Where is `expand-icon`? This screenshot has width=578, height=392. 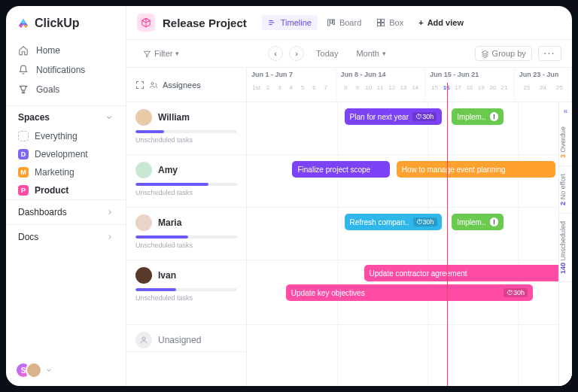
expand-icon is located at coordinates (140, 85).